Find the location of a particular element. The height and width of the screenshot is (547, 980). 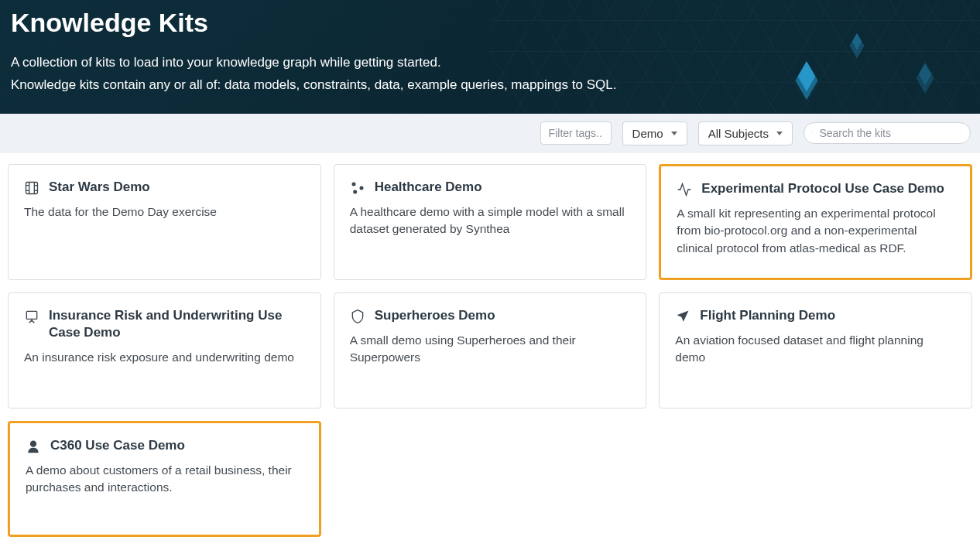

demo-select-label: Demo is located at coordinates (648, 133).